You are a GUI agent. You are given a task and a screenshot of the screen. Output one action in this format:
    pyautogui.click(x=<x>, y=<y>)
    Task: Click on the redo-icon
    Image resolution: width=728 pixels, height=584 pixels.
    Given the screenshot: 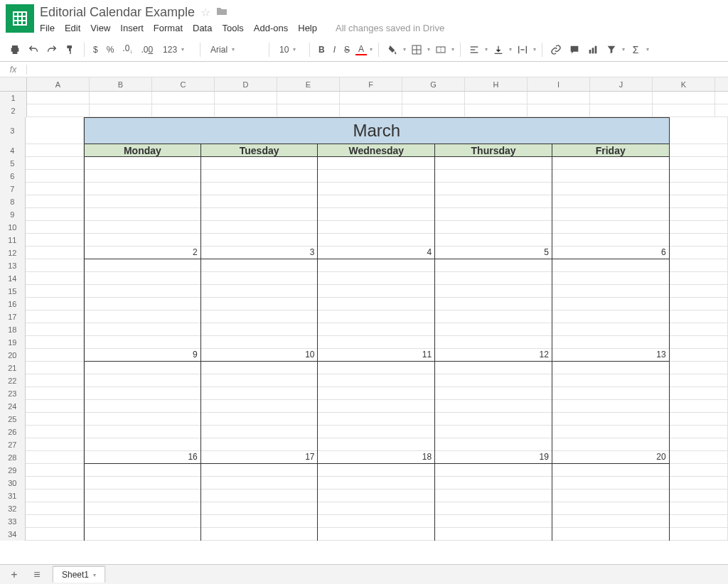 What is the action you would take?
    pyautogui.click(x=52, y=50)
    